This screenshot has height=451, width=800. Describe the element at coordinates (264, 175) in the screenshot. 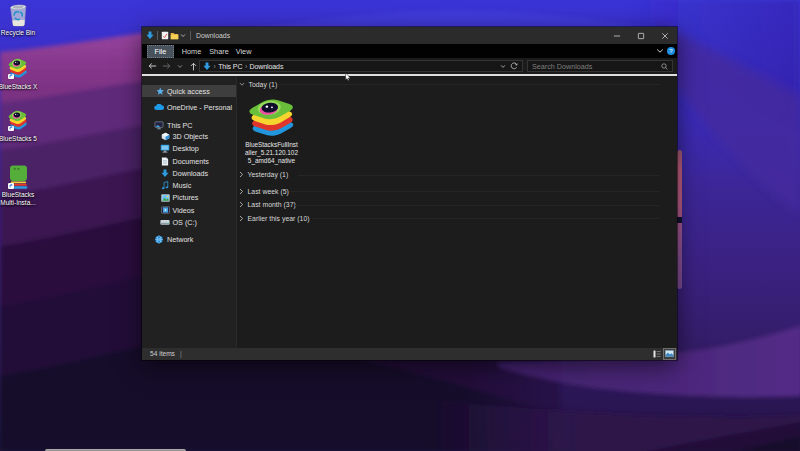

I see `group-header-yesterday: Yesterday (1)` at that location.